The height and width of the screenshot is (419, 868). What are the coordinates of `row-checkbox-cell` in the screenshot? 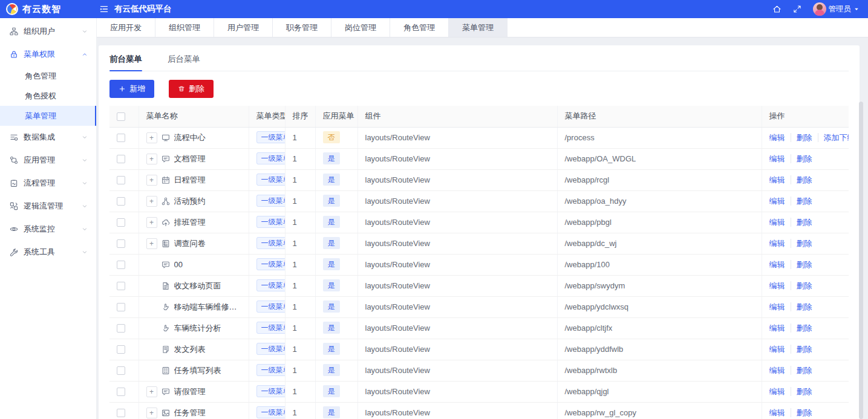 It's located at (124, 138).